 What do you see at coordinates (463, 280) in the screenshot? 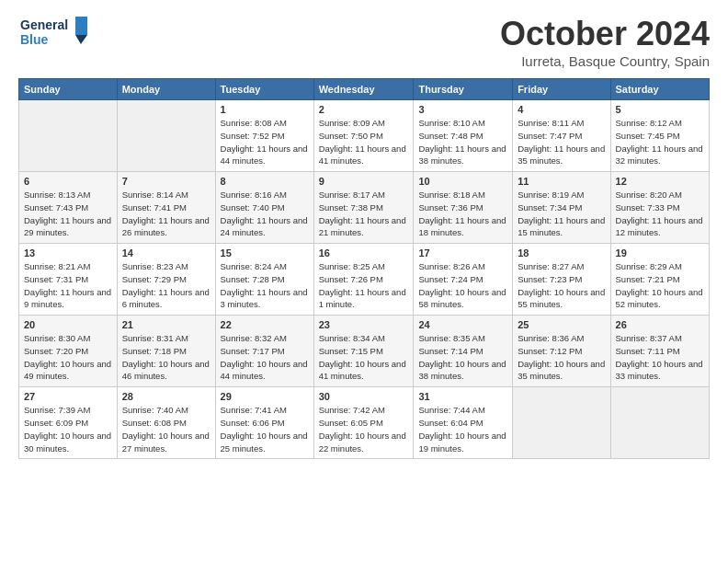
I see `day-cell: 17Sunrise: 8:26 AMSunset: 7:24 PMDayligh…` at bounding box center [463, 280].